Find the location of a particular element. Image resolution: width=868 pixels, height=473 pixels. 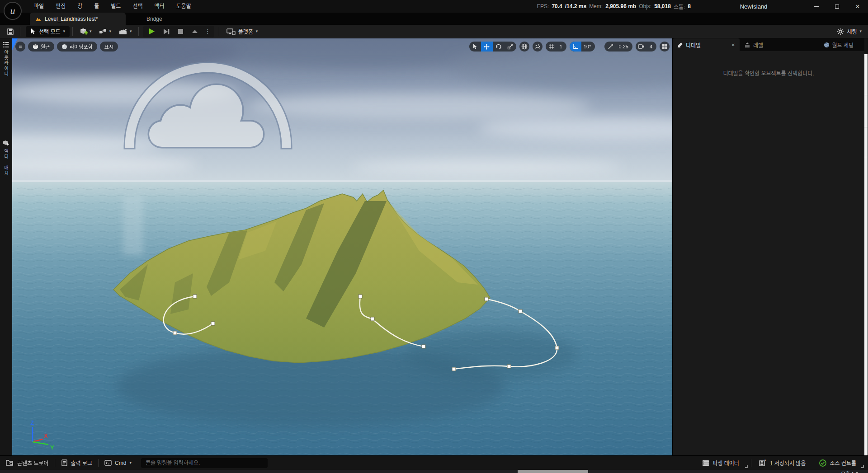

frame-ms-value: /14.2 ms is located at coordinates (576, 6).